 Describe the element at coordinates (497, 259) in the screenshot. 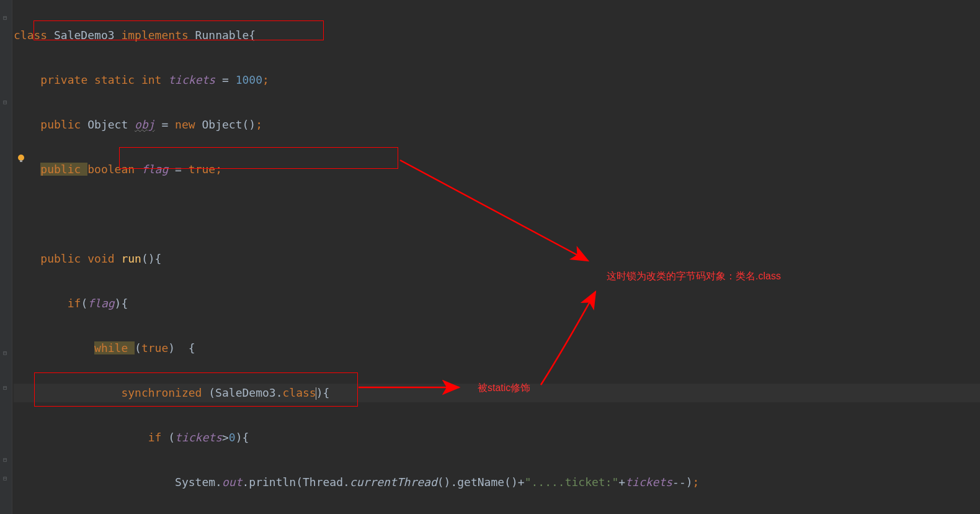

I see `code-line: public void run(){` at that location.